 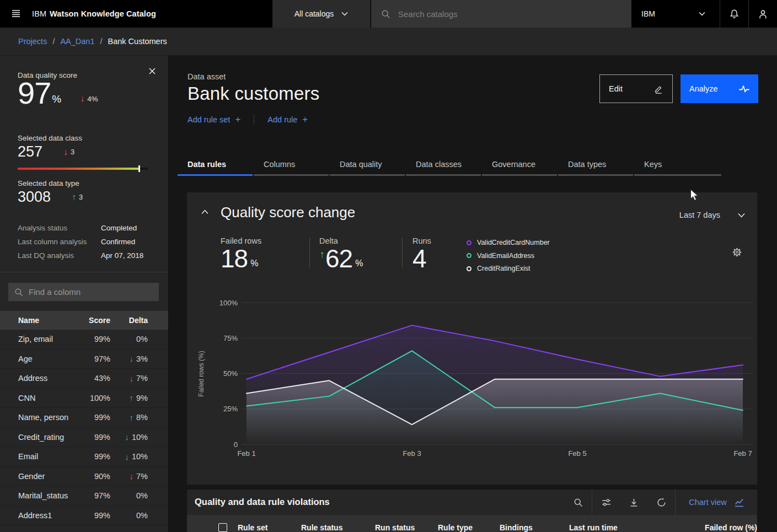 What do you see at coordinates (739, 503) in the screenshot?
I see `analytics-icon` at bounding box center [739, 503].